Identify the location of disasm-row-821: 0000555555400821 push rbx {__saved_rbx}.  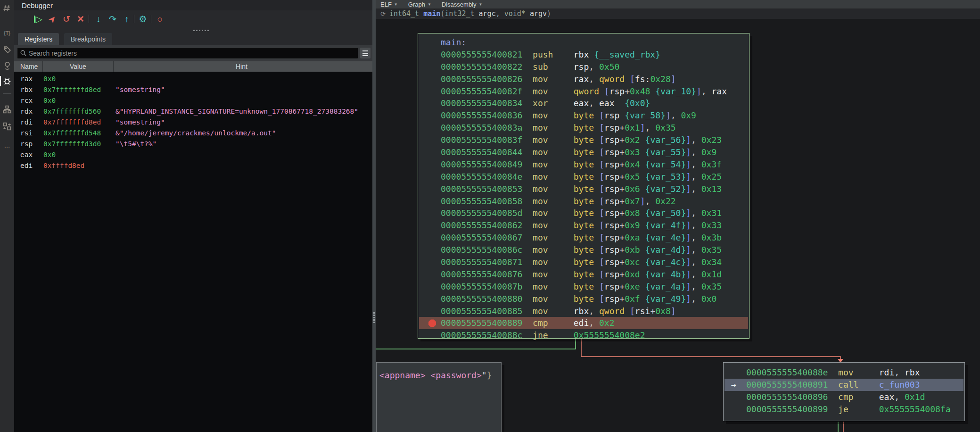
(584, 55).